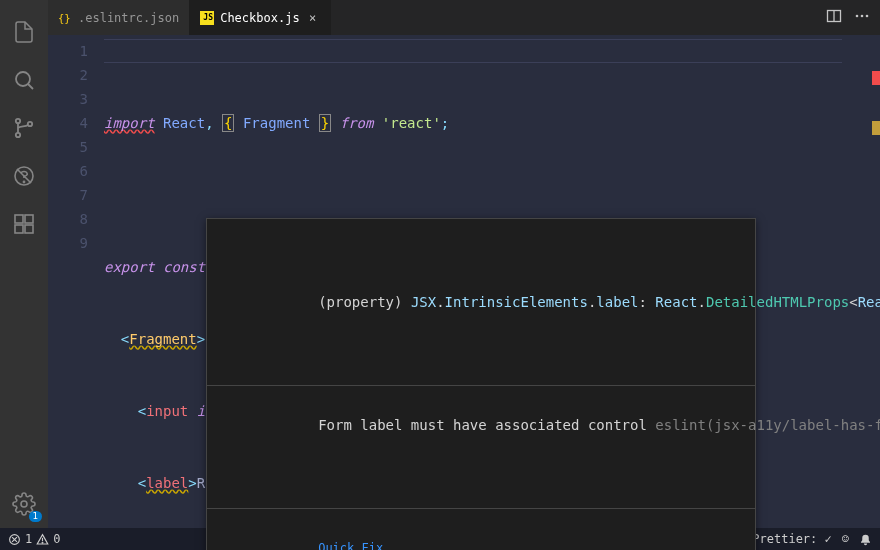  I want to click on tab-bar: {} .eslintrc.json JS Checkbox.js ×, so click(464, 18).